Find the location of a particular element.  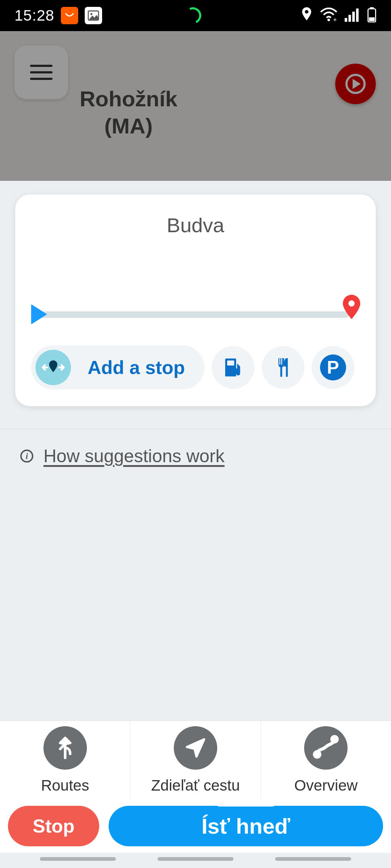

add-stop-icon is located at coordinates (53, 367).